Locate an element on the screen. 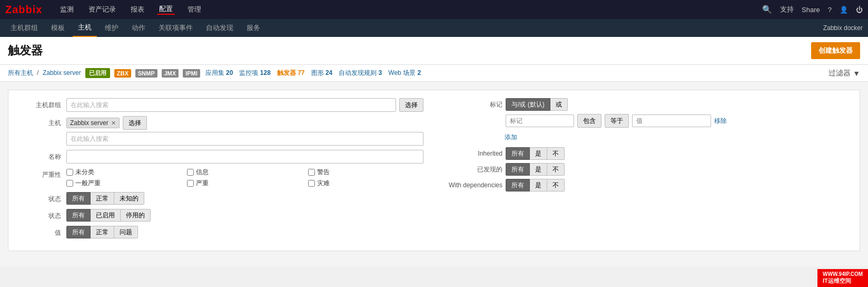 This screenshot has width=868, height=287. status-all-btn: 所有 is located at coordinates (78, 215).